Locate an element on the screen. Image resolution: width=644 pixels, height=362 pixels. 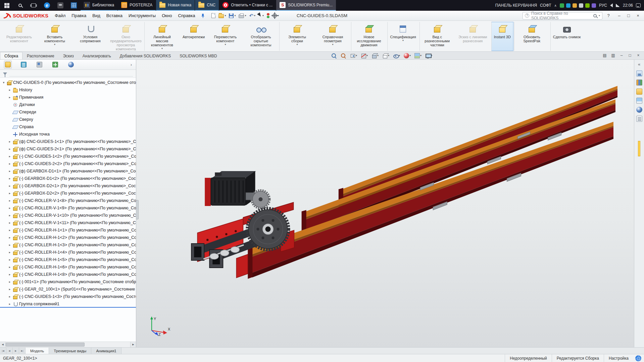
document-tab: Трехмерные виды is located at coordinates (70, 351).